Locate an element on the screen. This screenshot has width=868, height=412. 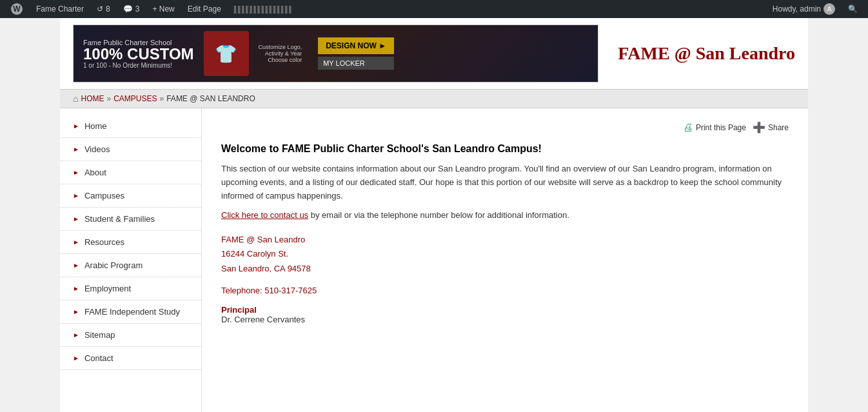
address-line2: 16244 Carolyn St. is located at coordinates (505, 254).